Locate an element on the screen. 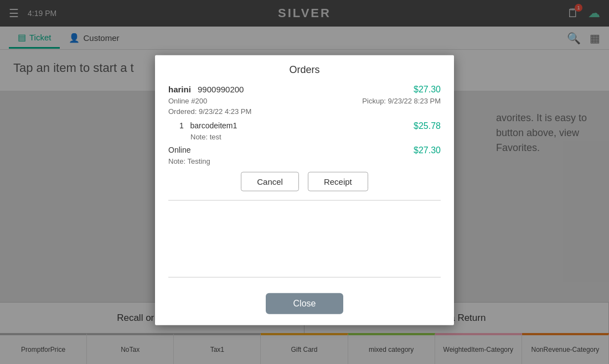  modal-title: Orders is located at coordinates (304, 70).